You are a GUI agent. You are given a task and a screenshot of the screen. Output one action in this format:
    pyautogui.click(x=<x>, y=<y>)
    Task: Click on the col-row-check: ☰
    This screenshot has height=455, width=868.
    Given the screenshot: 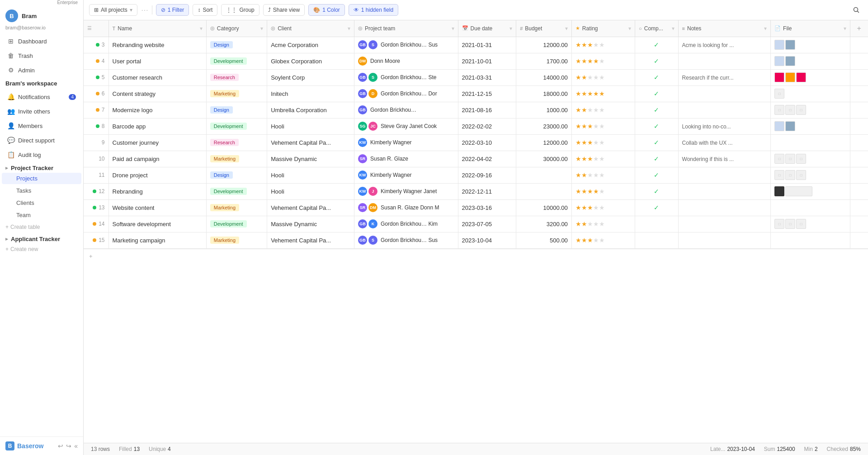 What is the action you would take?
    pyautogui.click(x=96, y=28)
    